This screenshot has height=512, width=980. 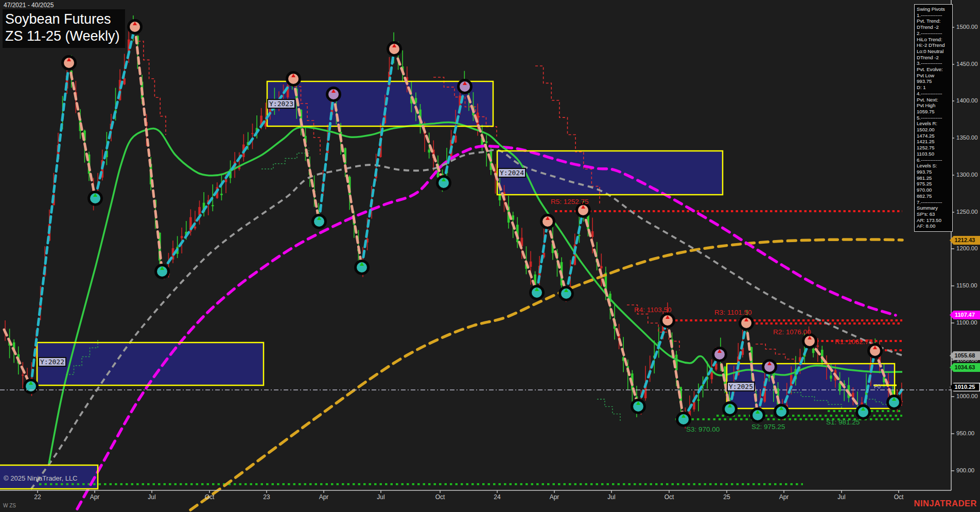 What do you see at coordinates (965, 387) in the screenshot?
I see `price-axis-tag: 1010.25` at bounding box center [965, 387].